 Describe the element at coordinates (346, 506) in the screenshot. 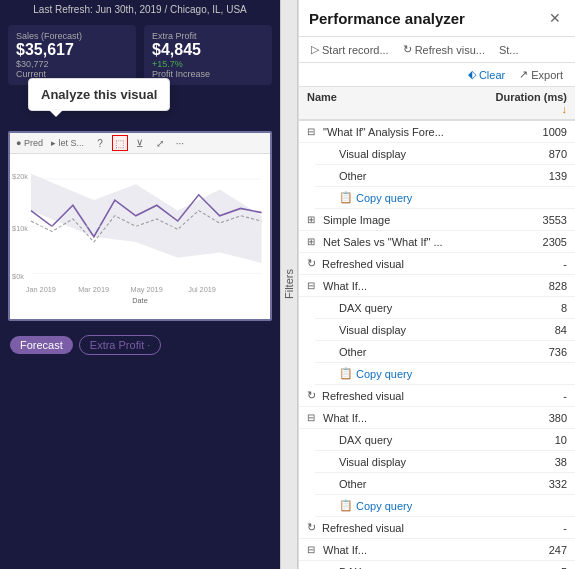

I see `copy-icon-3: 📋` at that location.